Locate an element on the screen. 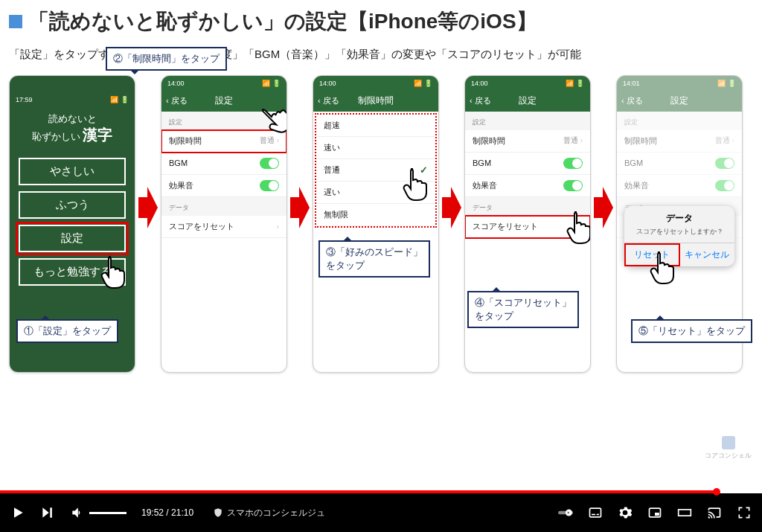 This screenshot has width=762, height=532. reset-dialog: データ スコアをリセットしますか？ リセット キャンセル is located at coordinates (679, 237).